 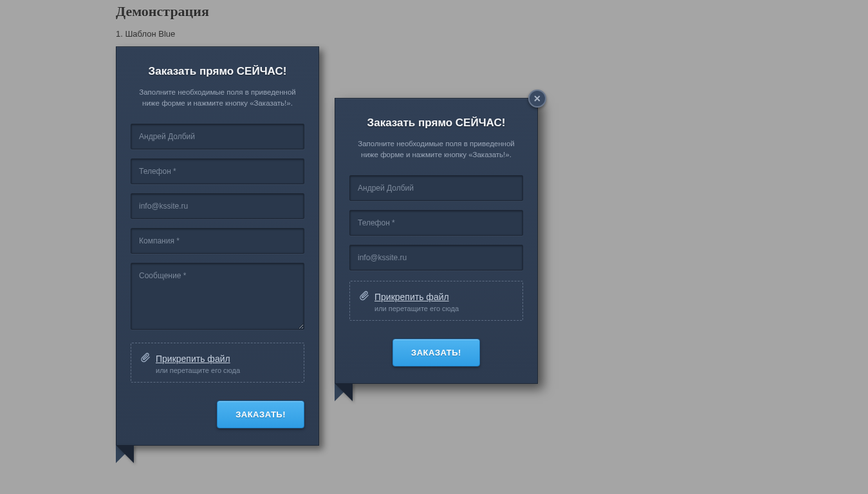 What do you see at coordinates (217, 241) in the screenshot?
I see `company-input` at bounding box center [217, 241].